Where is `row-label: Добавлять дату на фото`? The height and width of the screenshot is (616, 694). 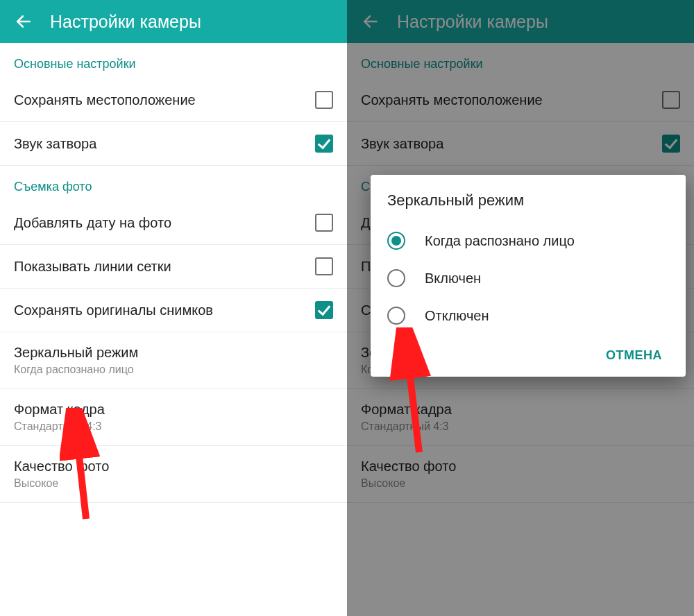 row-label: Добавлять дату на фото is located at coordinates (164, 223).